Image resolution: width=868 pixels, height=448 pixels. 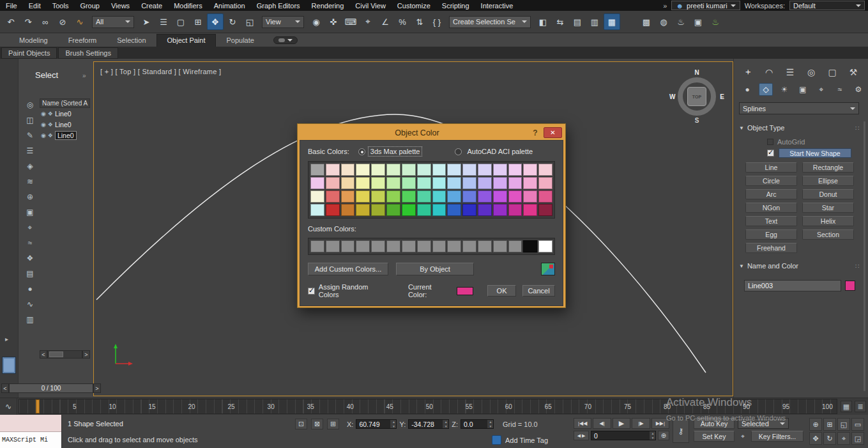 What do you see at coordinates (11, 5) in the screenshot?
I see `menu-item: File` at bounding box center [11, 5].